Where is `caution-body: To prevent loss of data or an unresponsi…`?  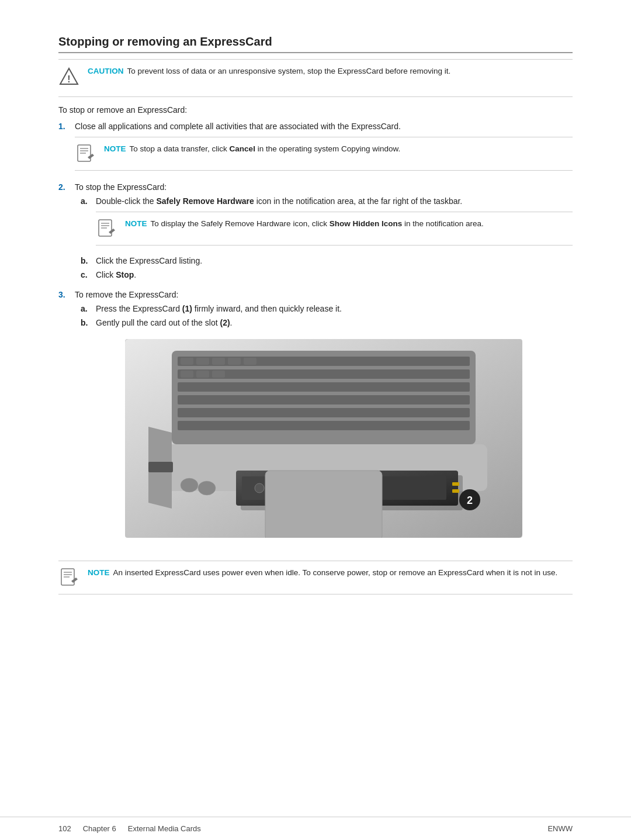
caution-body: To prevent loss of data or an unresponsi… is located at coordinates (289, 71).